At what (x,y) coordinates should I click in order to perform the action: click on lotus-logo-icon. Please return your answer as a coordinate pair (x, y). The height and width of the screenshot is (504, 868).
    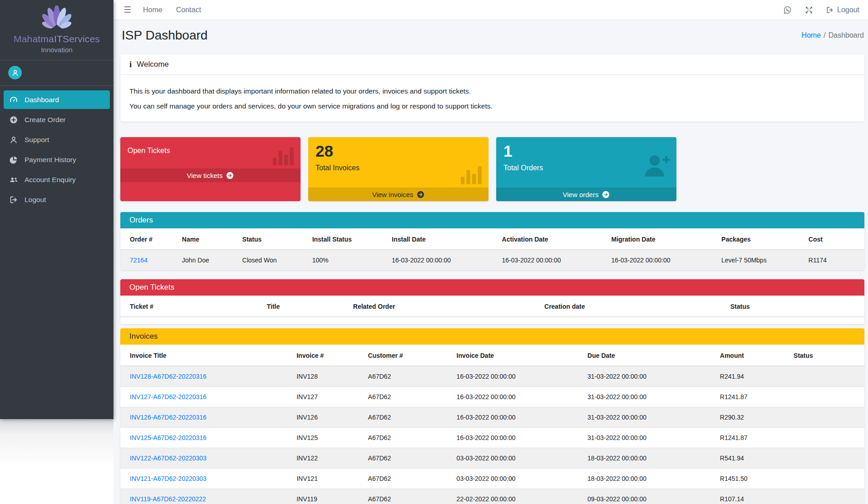
    Looking at the image, I should click on (57, 19).